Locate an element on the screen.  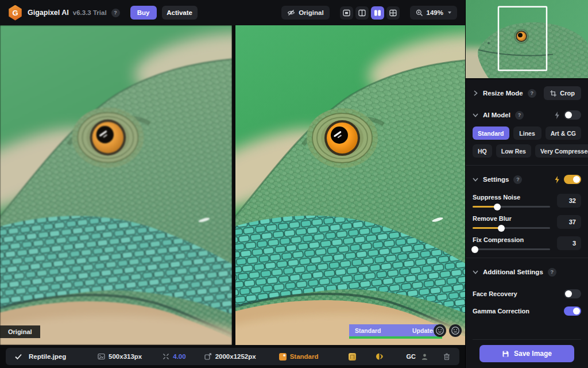
filename-label: Reptile.jpeg is located at coordinates (47, 356).